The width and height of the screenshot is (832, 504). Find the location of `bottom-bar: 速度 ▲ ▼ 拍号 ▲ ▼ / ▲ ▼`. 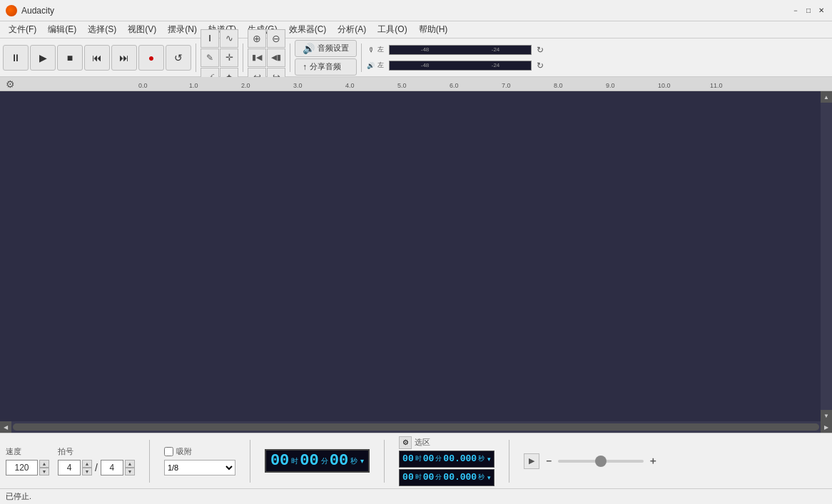

bottom-bar: 速度 ▲ ▼ 拍号 ▲ ▼ / ▲ ▼ is located at coordinates (416, 461).